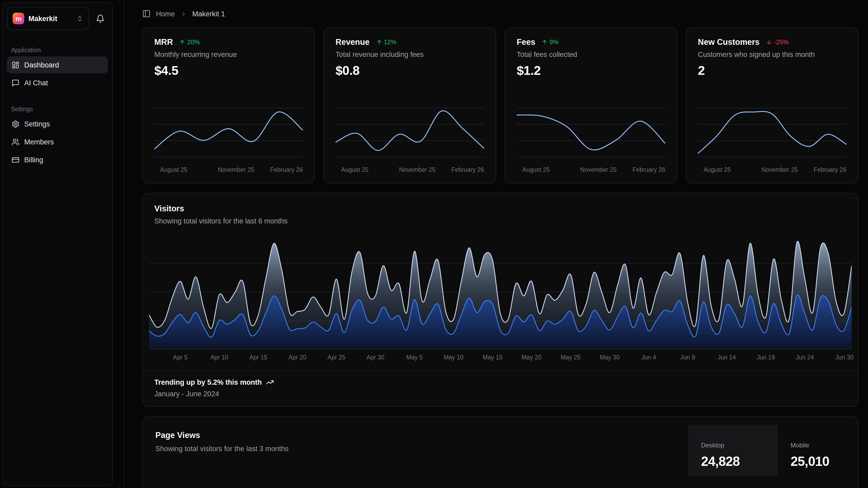 The image size is (868, 488). What do you see at coordinates (57, 160) in the screenshot?
I see `sidebar-item-billing: Billing` at bounding box center [57, 160].